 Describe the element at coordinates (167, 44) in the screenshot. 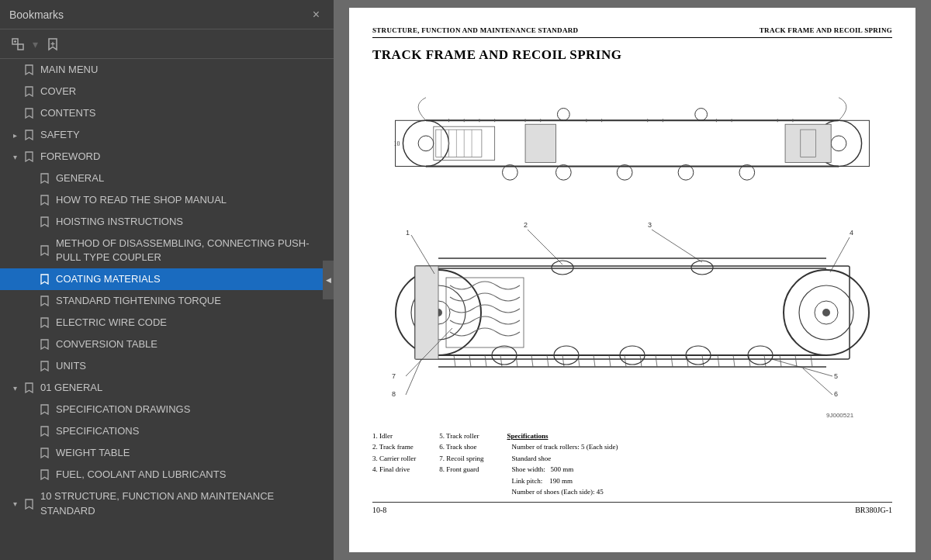

I see `bookmarks-toolbar: ▾` at that location.